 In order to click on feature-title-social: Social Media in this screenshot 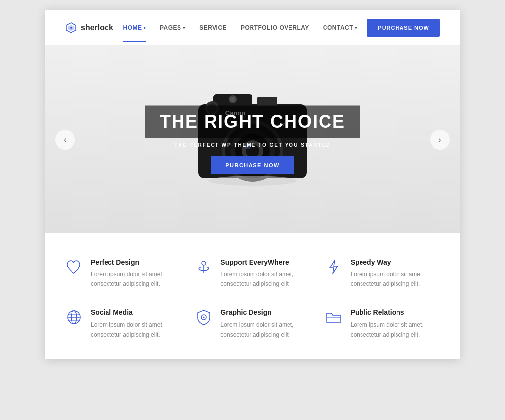, I will do `click(135, 312)`.